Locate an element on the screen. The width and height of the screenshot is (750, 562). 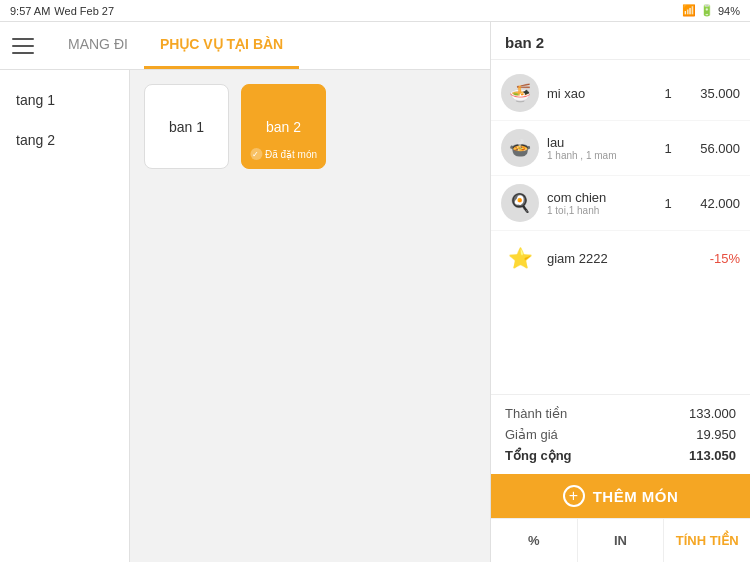
item-image-comchien: 🍳 is located at coordinates (520, 203).